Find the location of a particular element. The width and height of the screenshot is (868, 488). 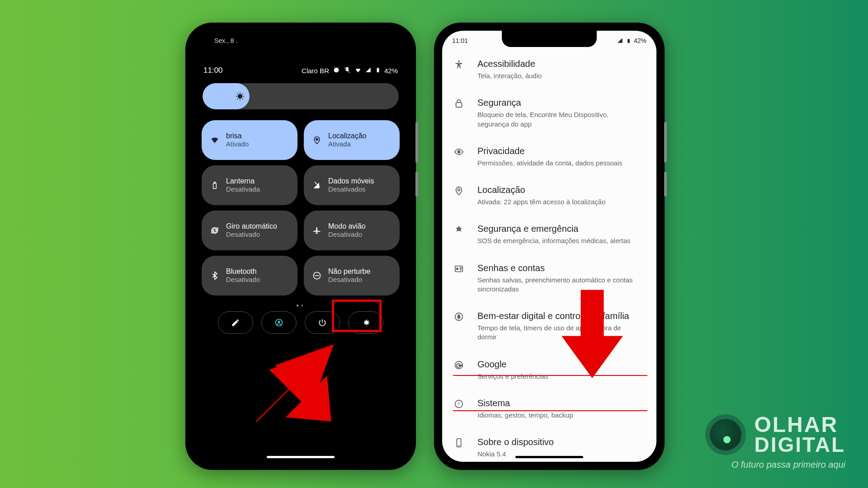

lock-icon is located at coordinates (459, 103).